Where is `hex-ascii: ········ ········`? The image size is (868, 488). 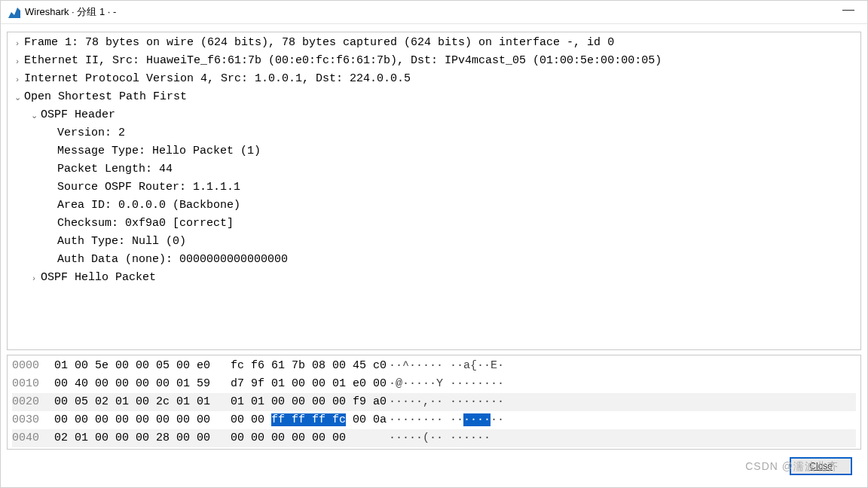
hex-ascii: ········ ········ is located at coordinates (437, 420).